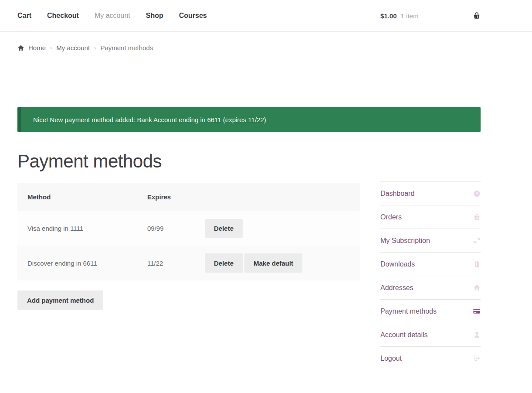 The image size is (532, 393). Describe the element at coordinates (150, 120) in the screenshot. I see `success-notice-text: Nice! New payment method added: Bank Acc…` at that location.